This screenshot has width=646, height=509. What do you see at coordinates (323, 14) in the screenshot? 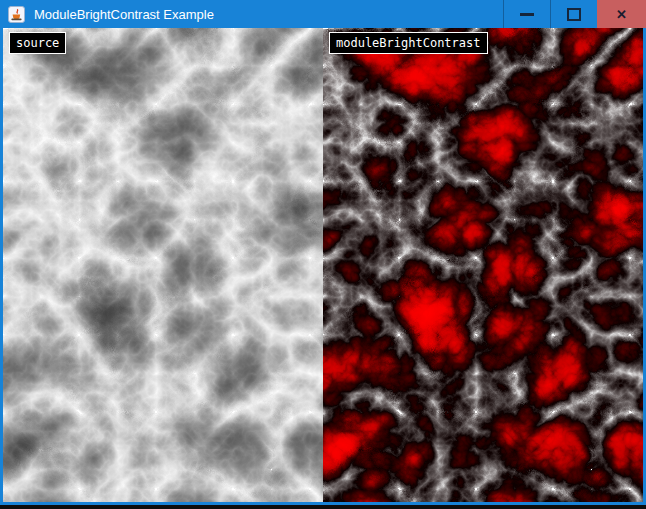
I see `titlebar: ModuleBrightContrast Example ✕` at bounding box center [323, 14].